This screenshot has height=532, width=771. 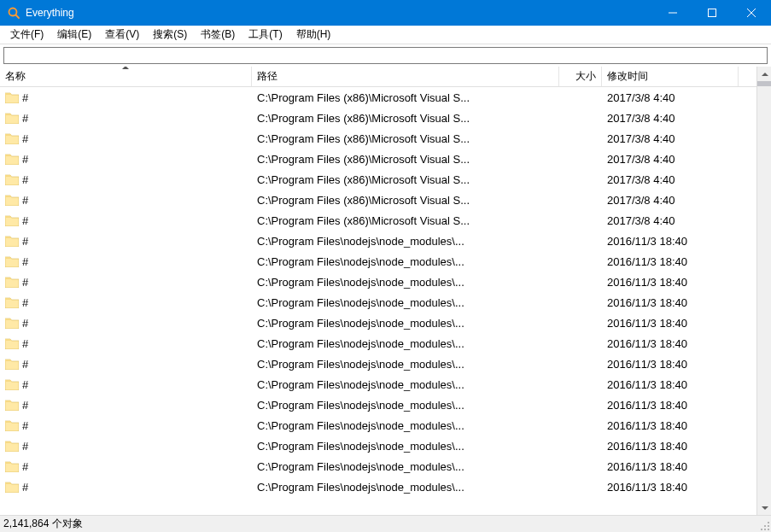 What do you see at coordinates (314, 34) in the screenshot?
I see `menu-help: 帮助(H)` at bounding box center [314, 34].